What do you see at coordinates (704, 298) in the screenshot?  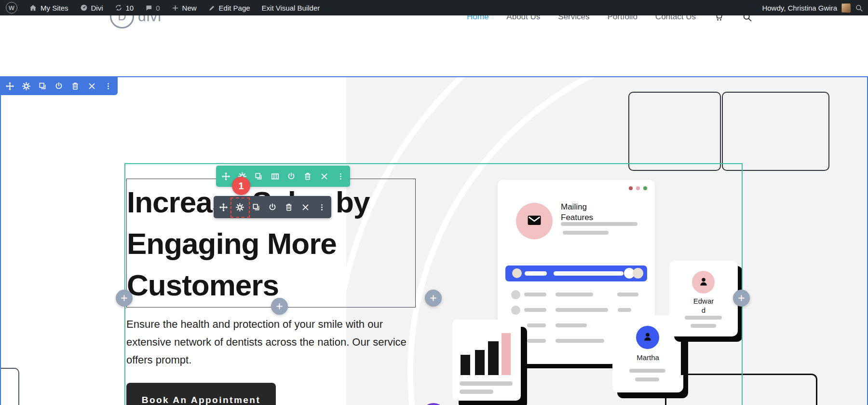 I see `team-card-edward: Edward` at bounding box center [704, 298].